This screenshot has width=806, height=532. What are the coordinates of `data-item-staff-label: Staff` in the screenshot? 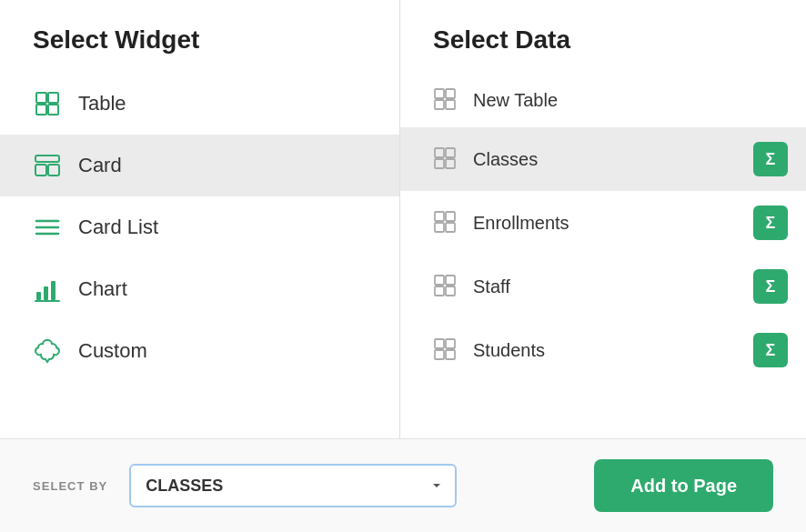 It's located at (610, 287).